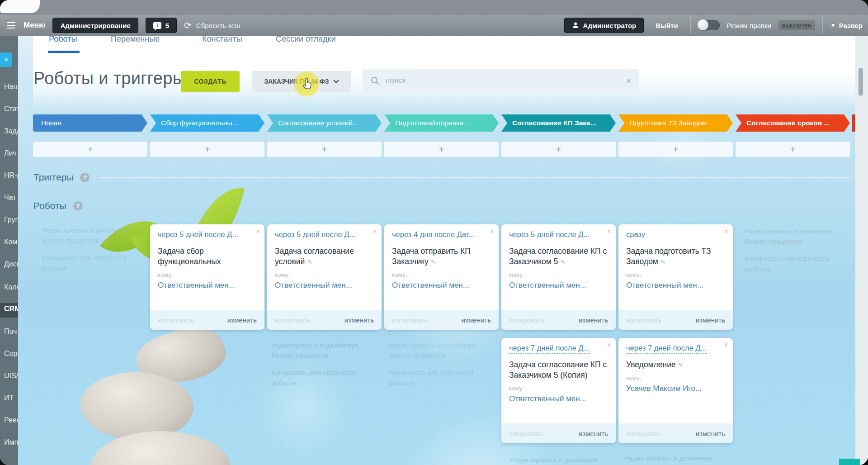  What do you see at coordinates (441, 123) in the screenshot?
I see `stage-prepare-send: Подготовка/отправка ...` at bounding box center [441, 123].